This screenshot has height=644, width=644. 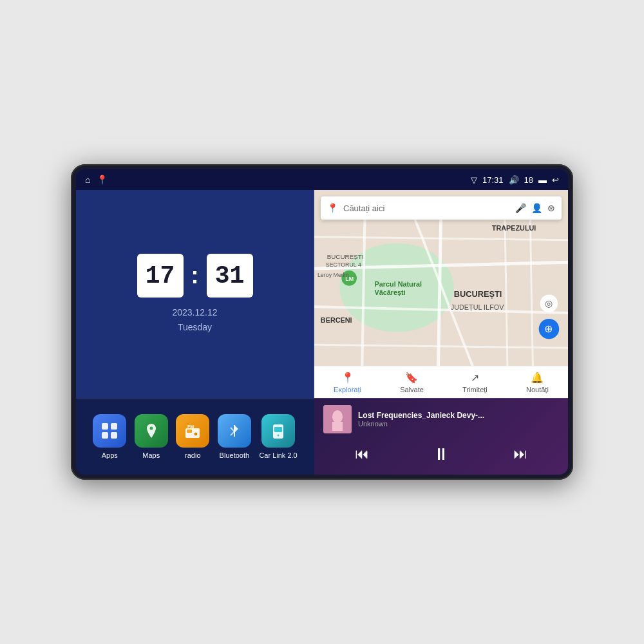 I want to click on svg-text: FM, so click(x=191, y=426).